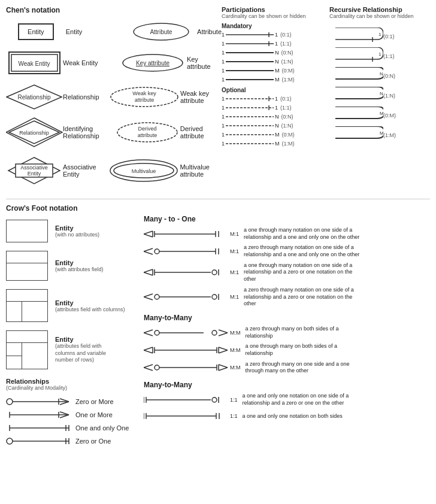 Image resolution: width=436 pixels, height=504 pixels. I want to click on identifying-svg: Relationship, so click(35, 132).